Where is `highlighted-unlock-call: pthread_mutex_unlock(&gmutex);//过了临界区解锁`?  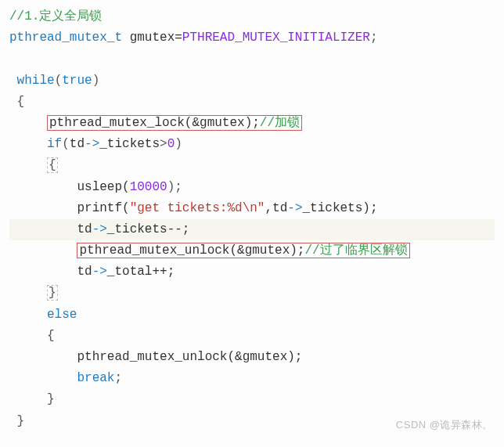
highlighted-unlock-call: pthread_mutex_unlock(&gmutex);//过了临界区解锁 is located at coordinates (243, 251).